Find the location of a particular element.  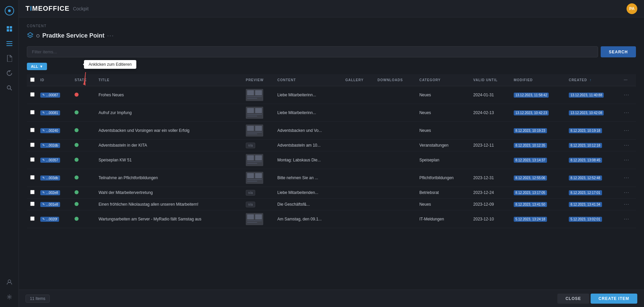

row-category: Pflichtfortbildungen is located at coordinates (444, 178).